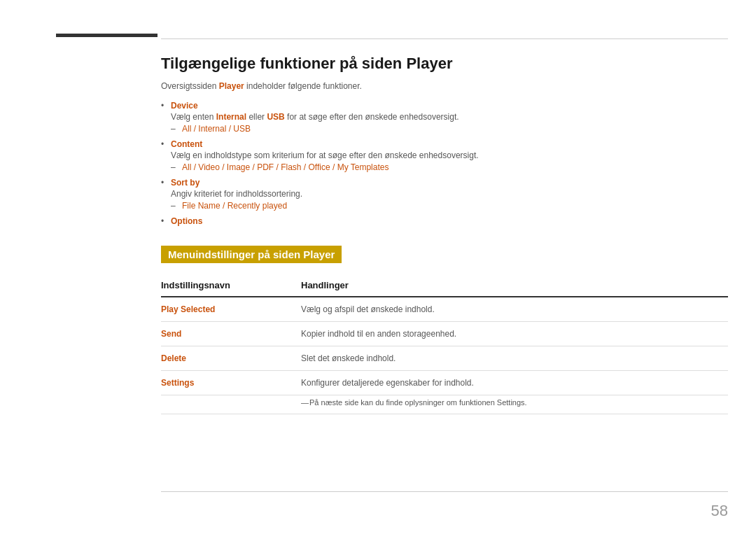 This screenshot has height=534, width=756. Describe the element at coordinates (231, 358) in the screenshot. I see `row-name-delete: Delete` at that location.